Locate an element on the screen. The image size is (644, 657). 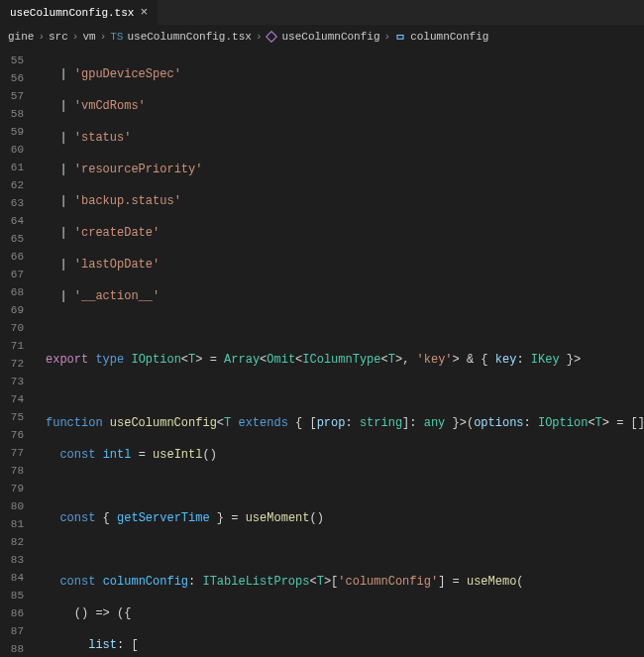
line-number: 66 is located at coordinates (12, 257).